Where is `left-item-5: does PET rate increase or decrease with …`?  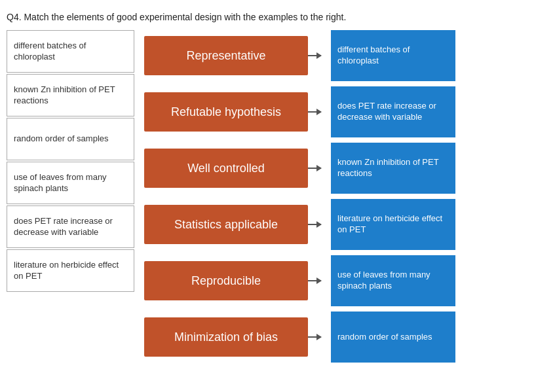
left-item-5: does PET rate increase or decrease with … is located at coordinates (71, 226).